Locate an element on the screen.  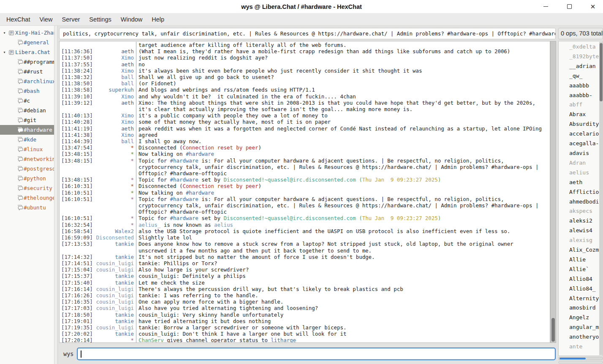
userlist-item-adrian: __adrian is located at coordinates (586, 67).